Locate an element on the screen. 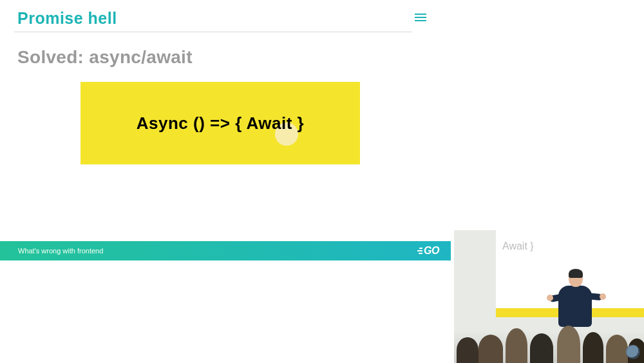  go-logo-text: GO is located at coordinates (431, 251).